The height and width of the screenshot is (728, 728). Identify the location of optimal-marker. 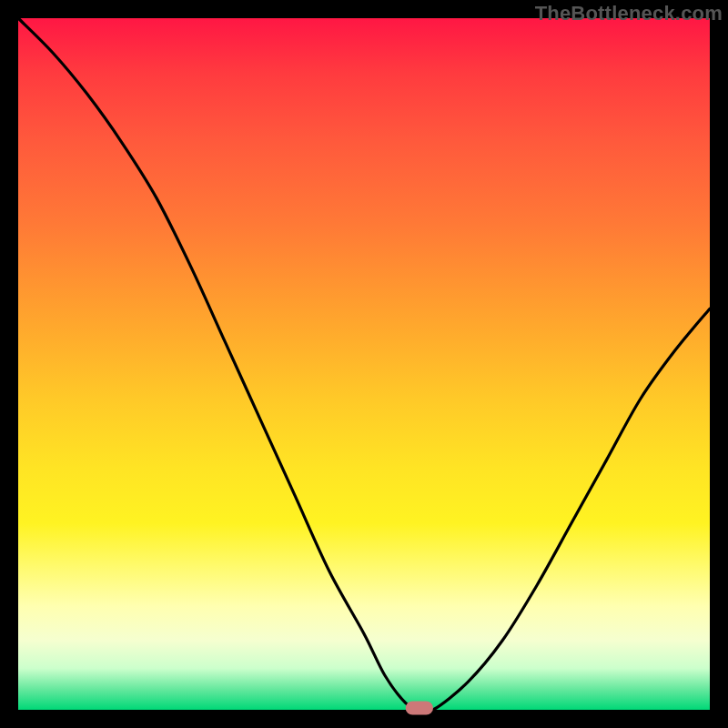
(420, 708).